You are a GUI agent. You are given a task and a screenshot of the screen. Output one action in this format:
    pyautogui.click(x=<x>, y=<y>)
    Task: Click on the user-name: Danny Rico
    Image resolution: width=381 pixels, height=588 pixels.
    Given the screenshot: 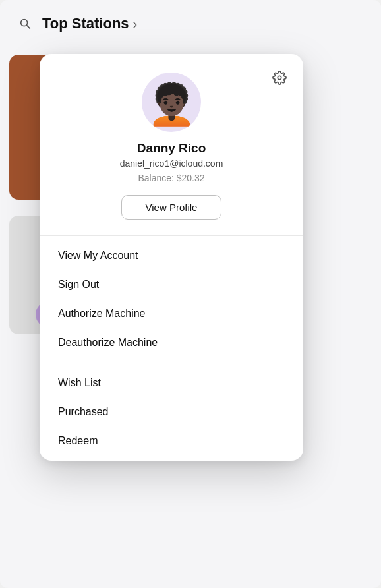 What is the action you would take?
    pyautogui.click(x=171, y=148)
    